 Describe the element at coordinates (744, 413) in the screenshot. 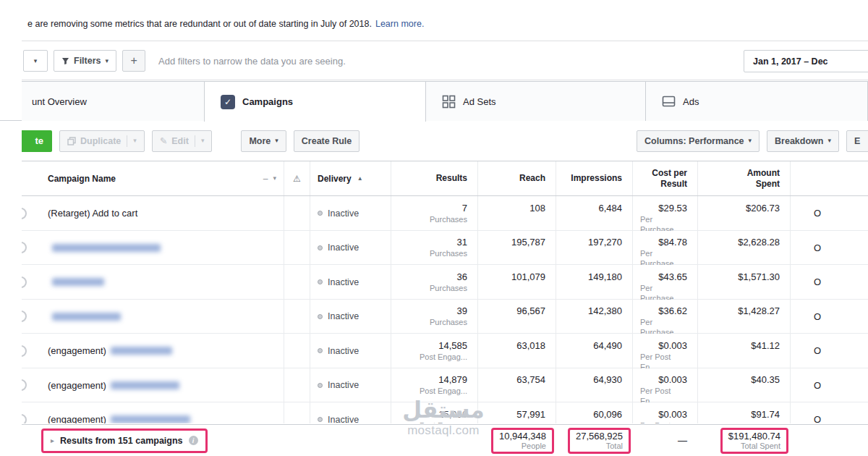

I see `amount-spent-cell: $91.74` at that location.